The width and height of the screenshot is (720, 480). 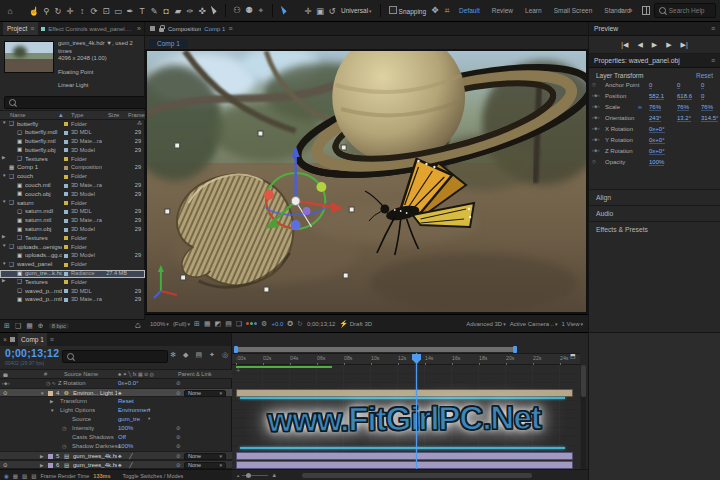 What do you see at coordinates (46, 374) in the screenshot?
I see `column-hash: #` at bounding box center [46, 374].